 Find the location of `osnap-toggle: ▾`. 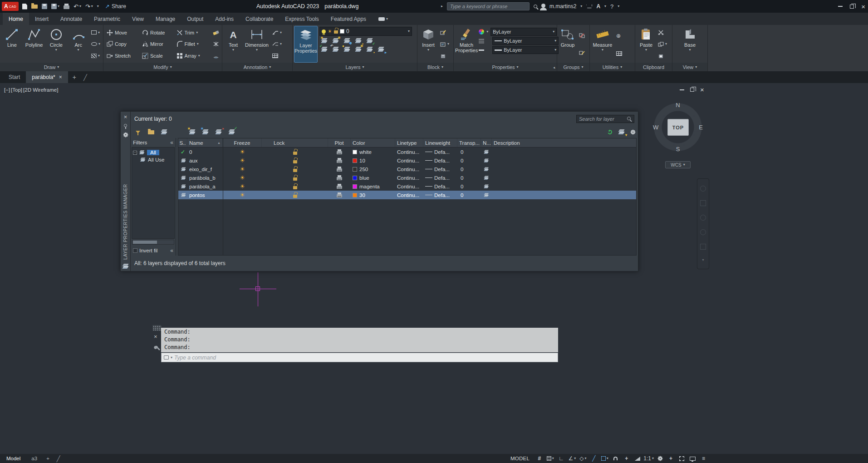

osnap-toggle: ▾ is located at coordinates (604, 458).